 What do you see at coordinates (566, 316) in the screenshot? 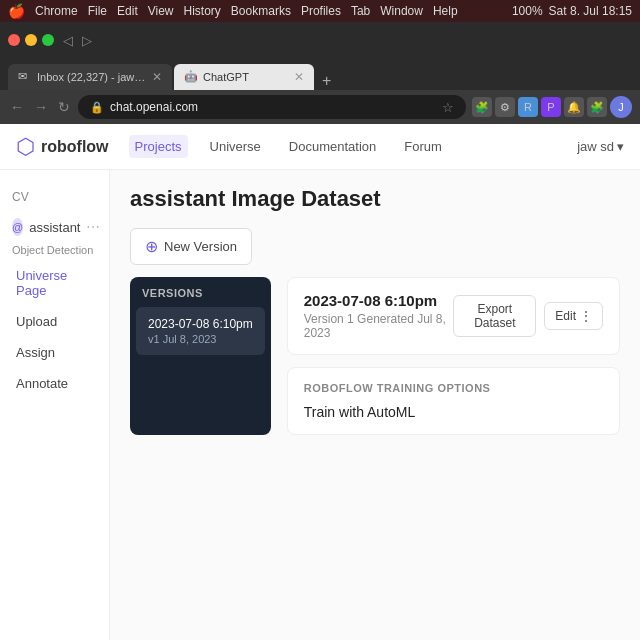
I see `edit-label: Edit` at bounding box center [566, 316].